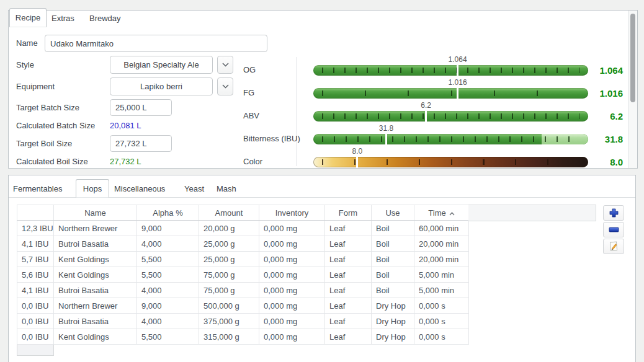 The image size is (644, 362). Describe the element at coordinates (393, 244) in the screenshot. I see `hops-row-2-use: Boil` at that location.